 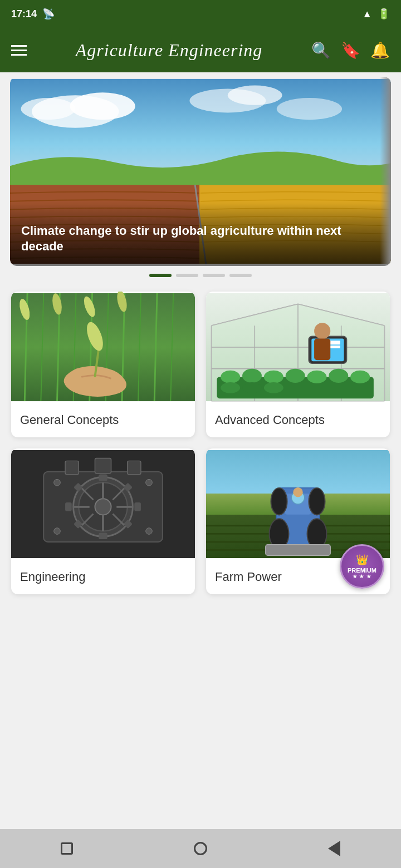 I want to click on status-bar: 17:14 📡 ▲ 🔋, so click(x=200, y=14).